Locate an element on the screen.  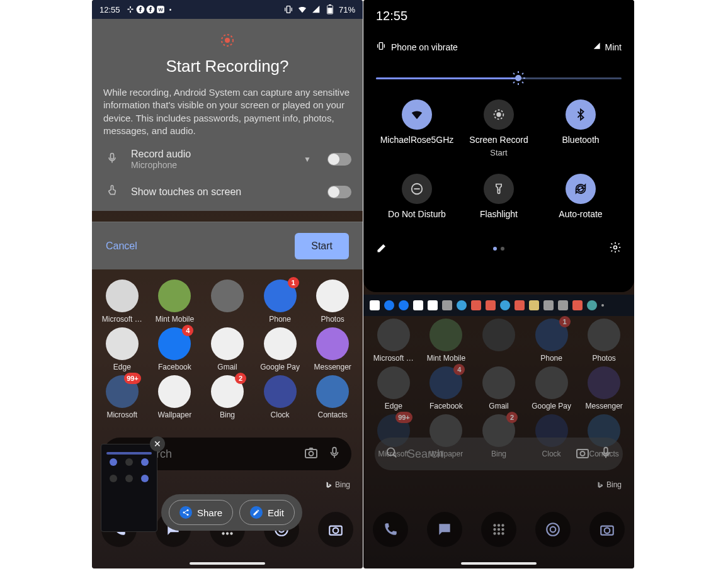
share-button: Share is located at coordinates (201, 512).